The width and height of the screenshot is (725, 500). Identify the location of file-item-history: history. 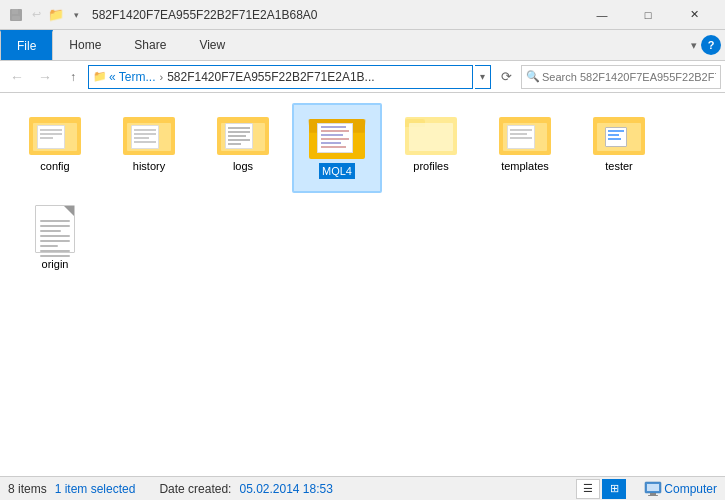
(149, 148).